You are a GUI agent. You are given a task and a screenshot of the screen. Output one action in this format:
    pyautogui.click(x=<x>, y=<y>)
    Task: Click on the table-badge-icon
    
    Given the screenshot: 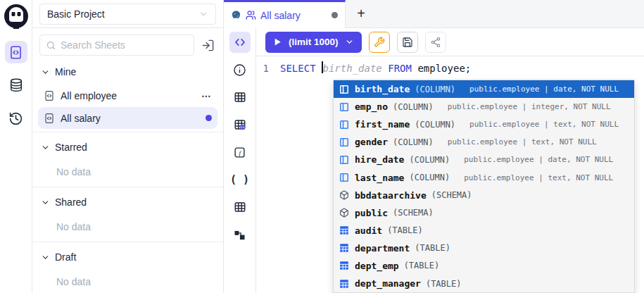 What is the action you would take?
    pyautogui.click(x=240, y=125)
    